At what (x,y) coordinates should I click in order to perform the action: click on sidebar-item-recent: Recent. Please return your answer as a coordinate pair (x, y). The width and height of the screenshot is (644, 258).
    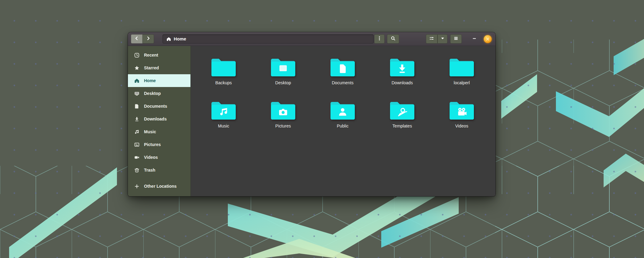
    Looking at the image, I should click on (159, 55).